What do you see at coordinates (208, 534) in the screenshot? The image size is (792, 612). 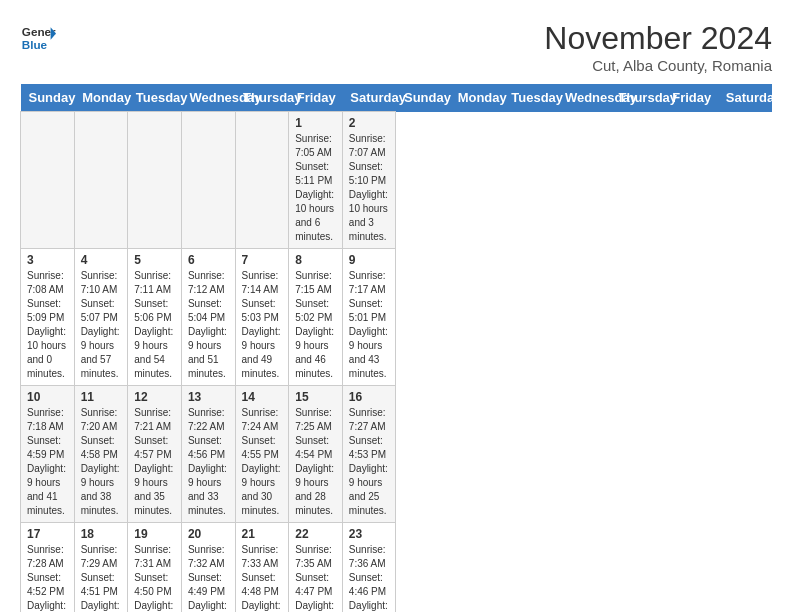 I see `day-number: 20` at bounding box center [208, 534].